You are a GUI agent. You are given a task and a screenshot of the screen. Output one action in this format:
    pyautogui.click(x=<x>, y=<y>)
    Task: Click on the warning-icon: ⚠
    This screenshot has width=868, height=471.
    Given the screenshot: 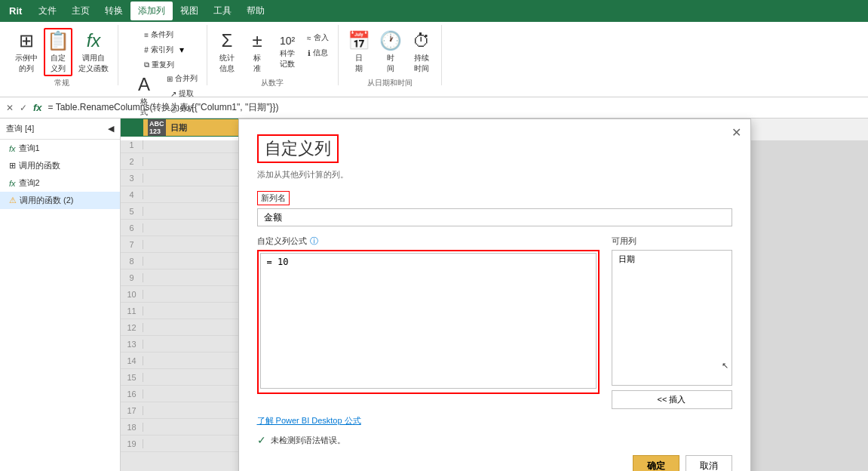 What is the action you would take?
    pyautogui.click(x=13, y=201)
    